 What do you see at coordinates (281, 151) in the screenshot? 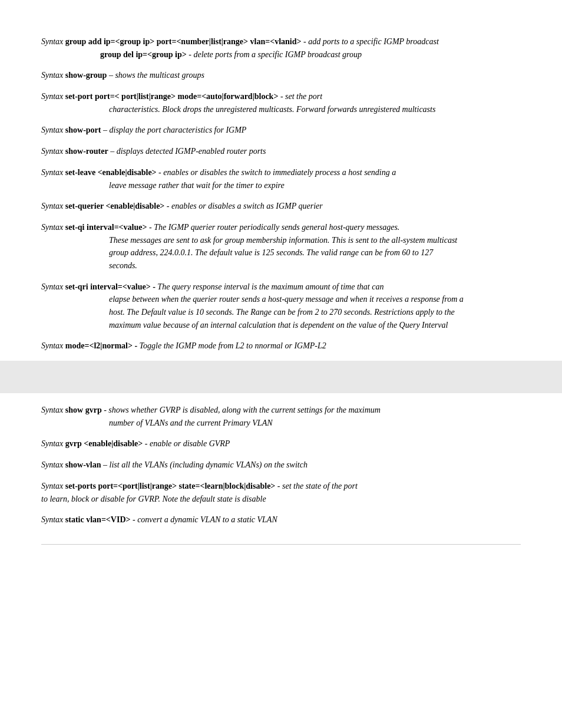
I see `syntax-show-router: Syntax show-router – displays detected I…` at bounding box center [281, 151].